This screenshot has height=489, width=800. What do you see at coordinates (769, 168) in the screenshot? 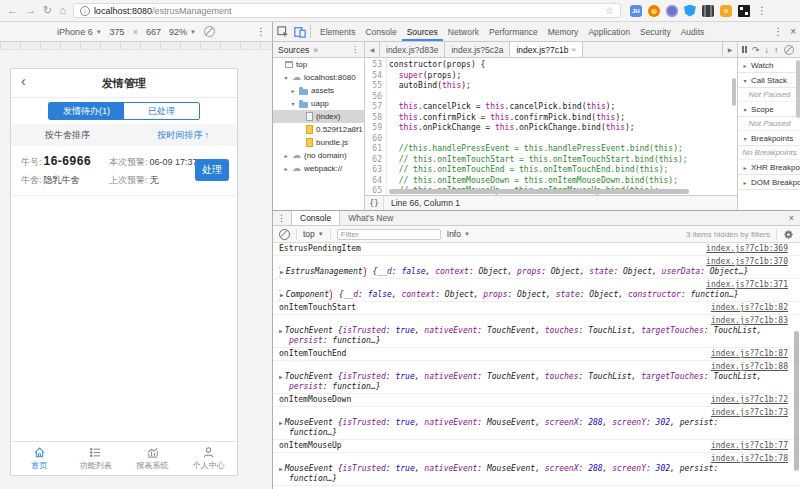
I see `debugger-section-xhr-breakpoints: ▸XHR Breakpoints` at bounding box center [769, 168].